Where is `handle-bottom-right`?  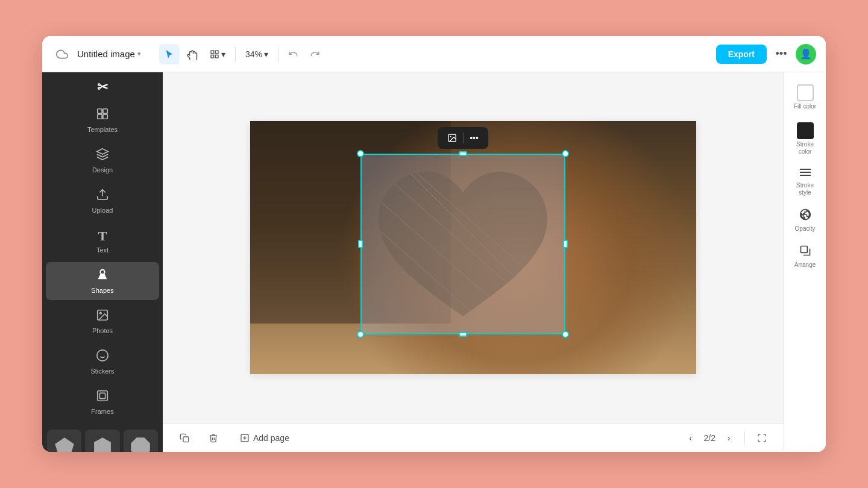 handle-bottom-right is located at coordinates (565, 334).